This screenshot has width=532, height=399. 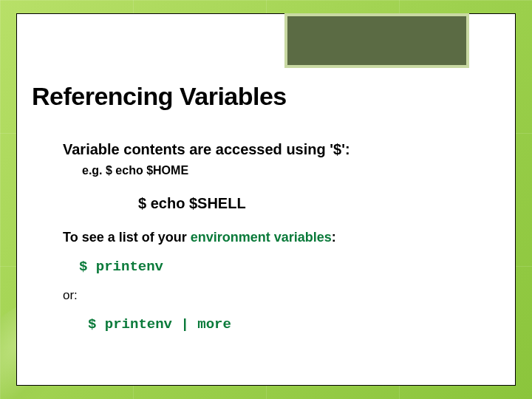 I want to click on cmd-printenv-more: $ printenv | more, so click(x=287, y=324).